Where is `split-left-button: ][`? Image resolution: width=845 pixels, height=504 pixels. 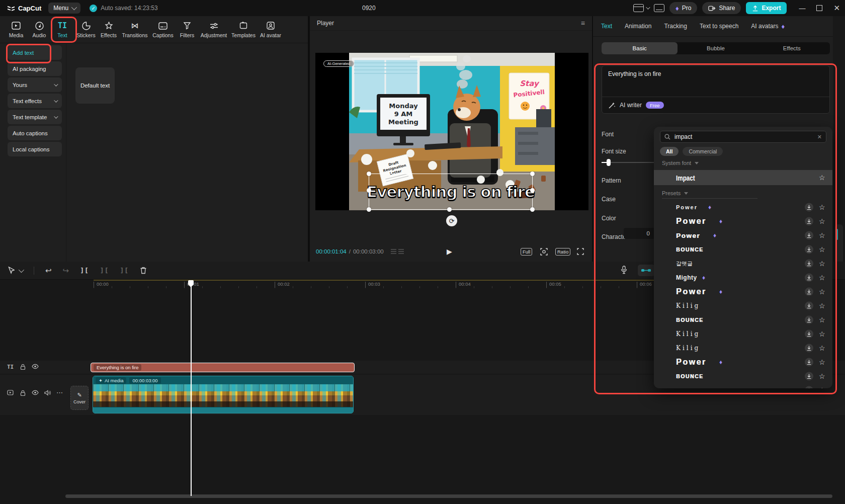 split-left-button: ][ is located at coordinates (105, 271).